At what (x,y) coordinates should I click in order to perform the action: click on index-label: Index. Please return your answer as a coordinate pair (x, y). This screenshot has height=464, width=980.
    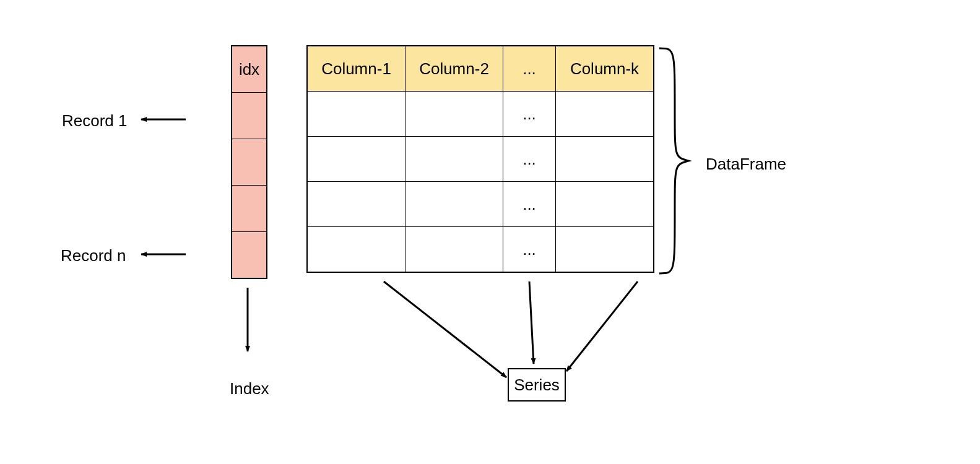
    Looking at the image, I should click on (249, 389).